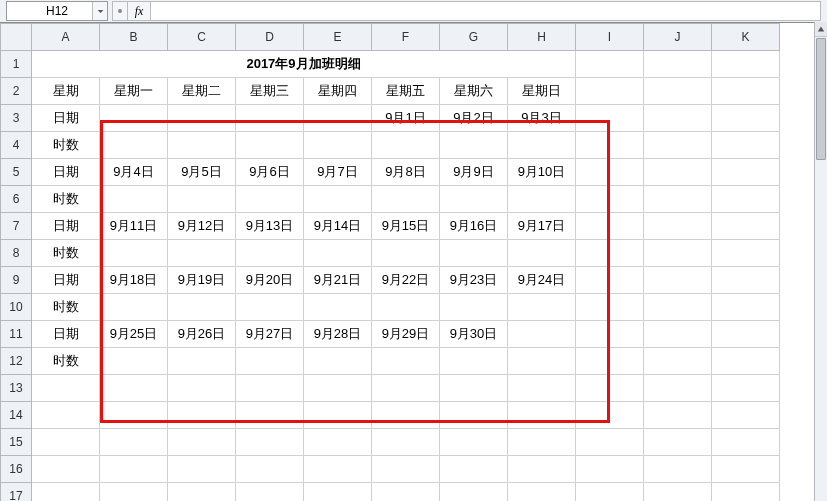 The image size is (827, 501). Describe the element at coordinates (66, 38) in the screenshot. I see `col-header-A: A` at that location.